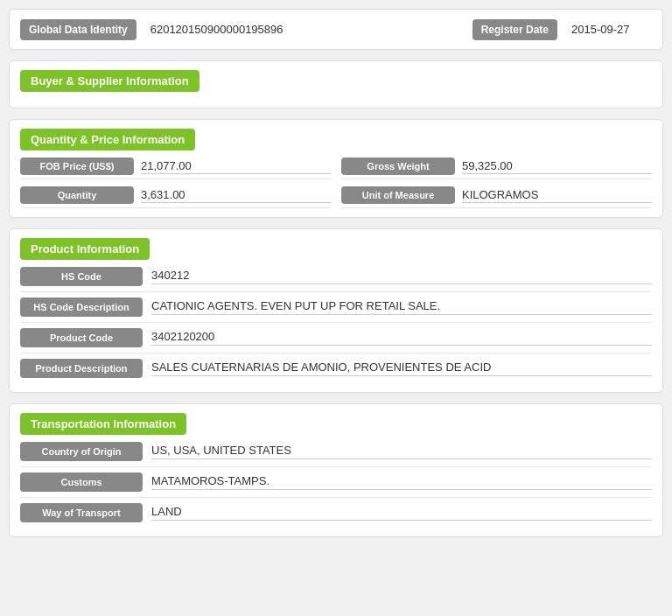 The image size is (672, 616). What do you see at coordinates (108, 140) in the screenshot?
I see `quantity-price-header: Quantity & Price Information` at bounding box center [108, 140].